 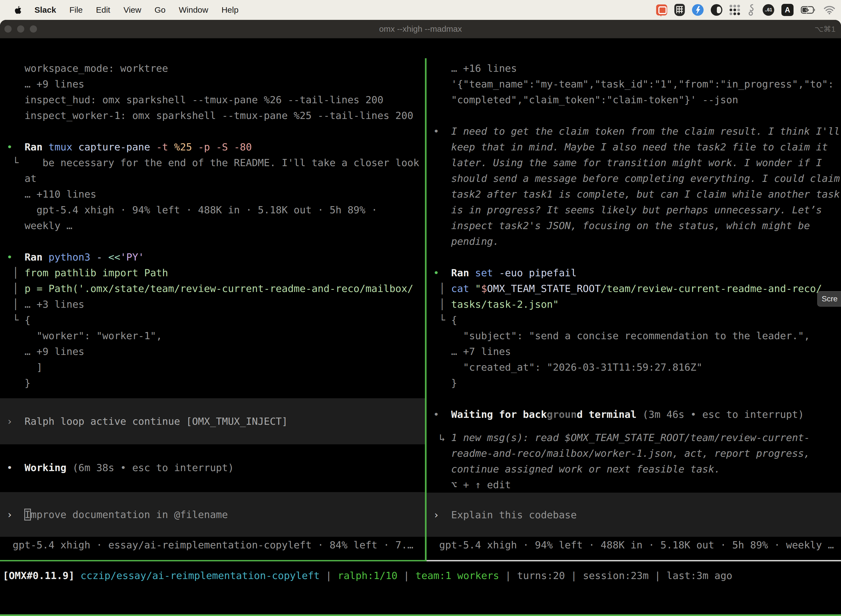 I want to click on apple-logo-icon, so click(x=20, y=10).